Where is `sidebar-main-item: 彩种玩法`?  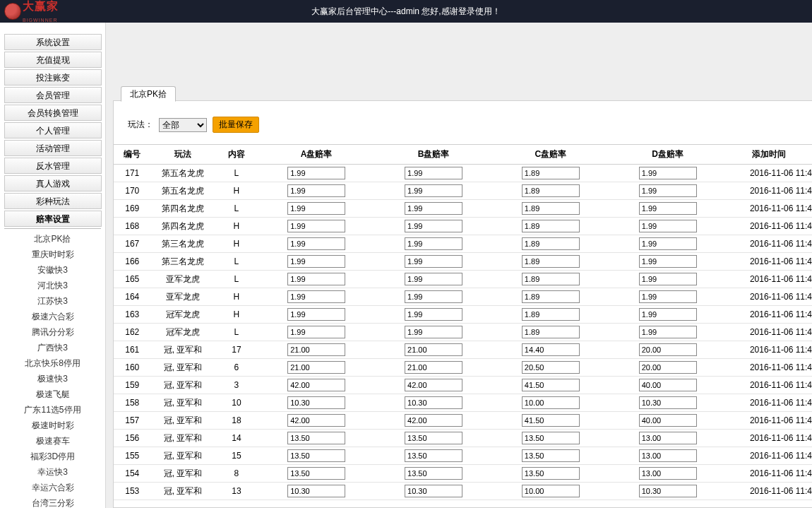
sidebar-main-item: 彩种玩法 is located at coordinates (53, 201).